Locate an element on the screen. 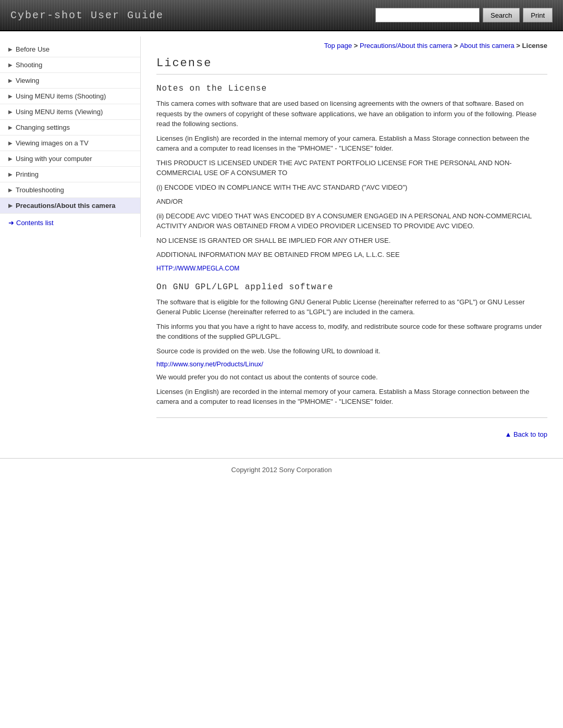 The height and width of the screenshot is (728, 563). footer: Copyright 2012 Sony Corporation is located at coordinates (282, 470).